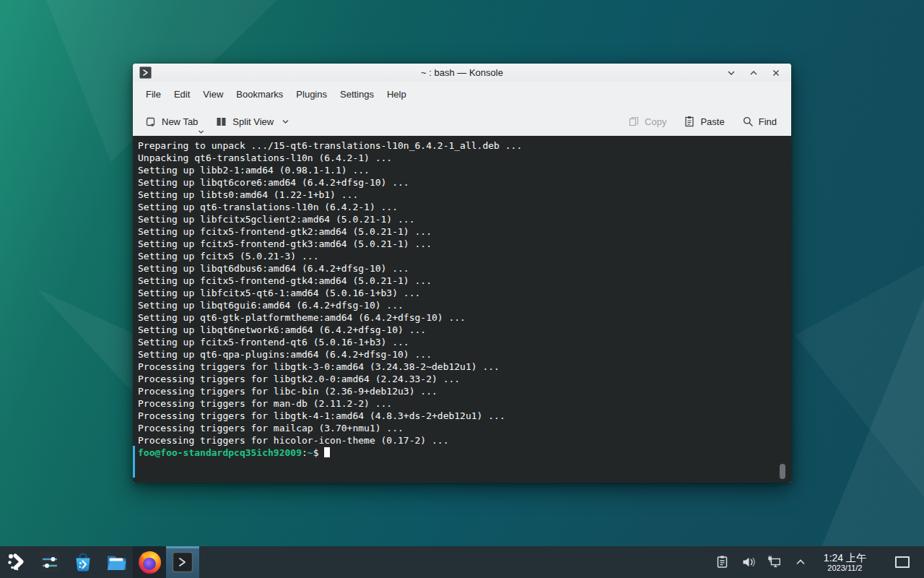  I want to click on terminal-line: Setting up libfcitx5-qt6-1:amd64 (5.0.16…, so click(461, 293).